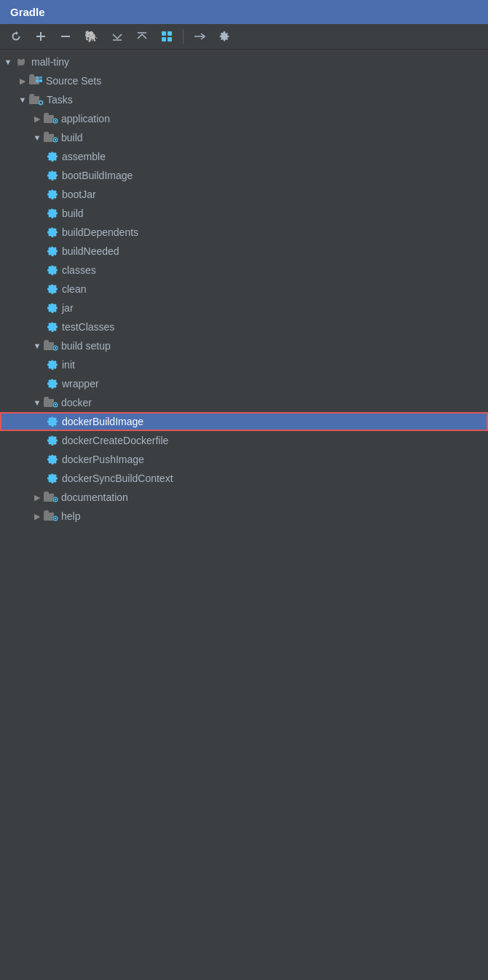 The height and width of the screenshot is (980, 488). Describe the element at coordinates (52, 384) in the screenshot. I see `gear-icon-wrapper` at that location.